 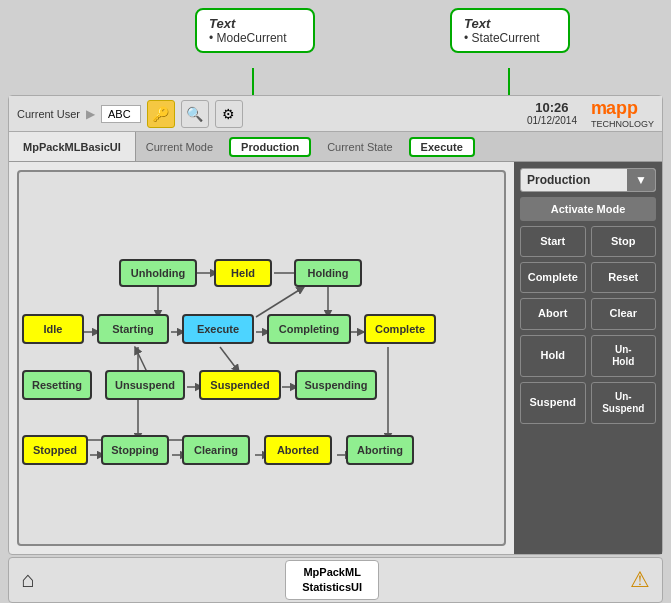 I want to click on tab-mode-value-container: Production, so click(x=270, y=146).